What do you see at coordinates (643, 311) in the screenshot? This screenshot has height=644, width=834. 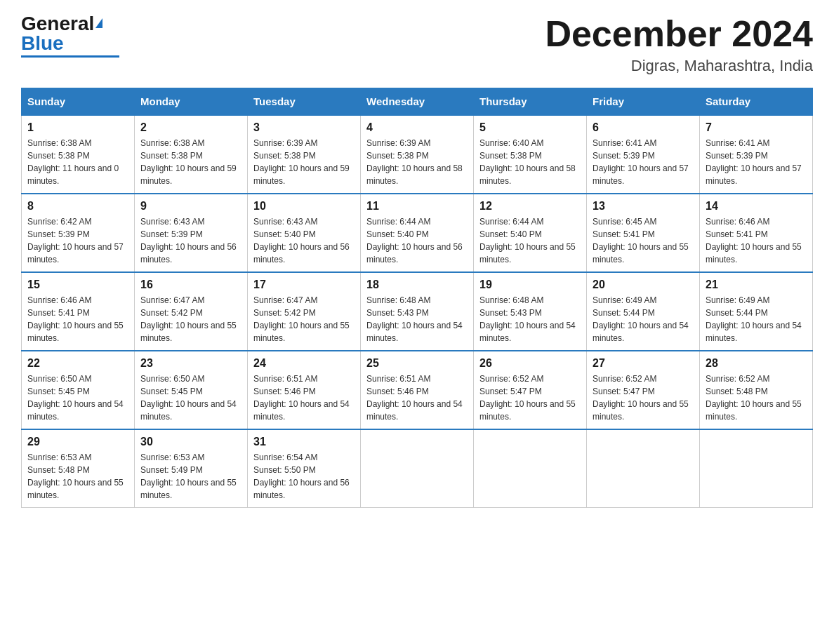 I see `calendar-cell: 20Sunrise: 6:49 AMSunset: 5:44 PMDayligh…` at bounding box center [643, 311].